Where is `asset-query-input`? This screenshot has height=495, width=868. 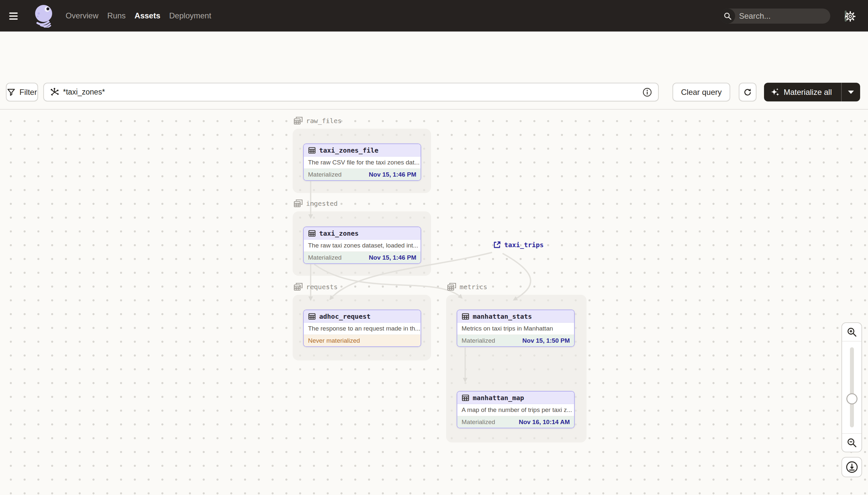 asset-query-input is located at coordinates (353, 92).